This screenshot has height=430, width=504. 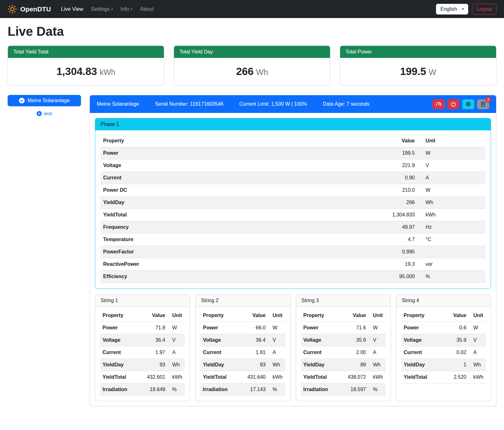 What do you see at coordinates (293, 178) in the screenshot?
I see `table-row: Current0.90A` at bounding box center [293, 178].